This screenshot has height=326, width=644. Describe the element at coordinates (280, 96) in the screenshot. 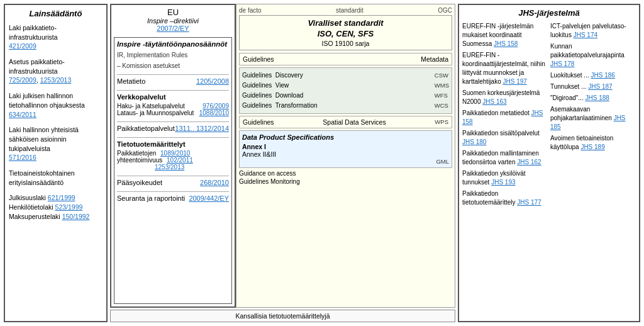

I see `gl-download: Guidelines Download` at that location.